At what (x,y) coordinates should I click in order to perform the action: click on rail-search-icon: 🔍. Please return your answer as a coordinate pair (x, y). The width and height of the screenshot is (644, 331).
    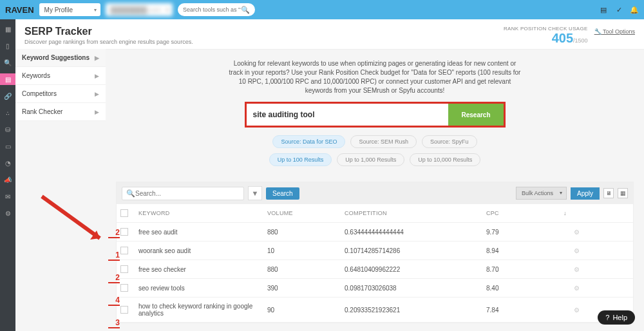
    Looking at the image, I should click on (8, 62).